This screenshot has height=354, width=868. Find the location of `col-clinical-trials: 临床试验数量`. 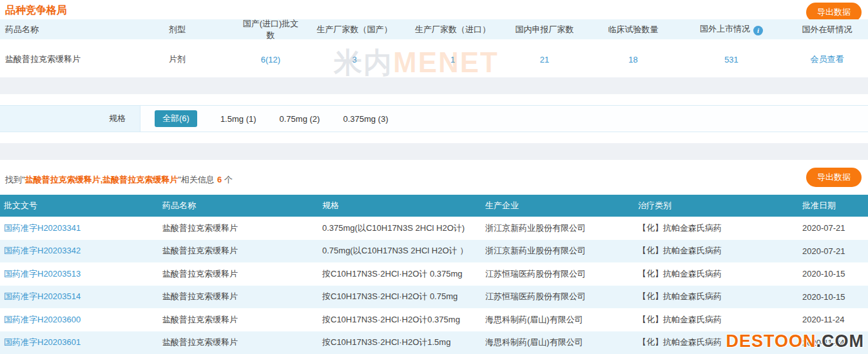

col-clinical-trials: 临床试验数量 is located at coordinates (633, 30).